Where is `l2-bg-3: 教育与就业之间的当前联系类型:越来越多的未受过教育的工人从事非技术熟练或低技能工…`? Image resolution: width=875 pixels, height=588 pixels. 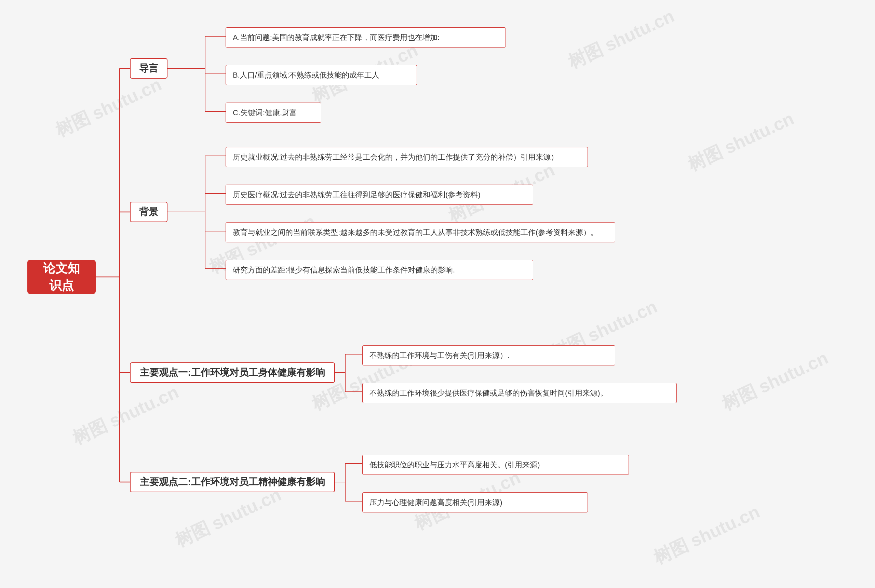 l2-bg-3: 教育与就业之间的当前联系类型:越来越多的未受过教育的工人从事非技术熟练或低技能工… is located at coordinates (421, 232).